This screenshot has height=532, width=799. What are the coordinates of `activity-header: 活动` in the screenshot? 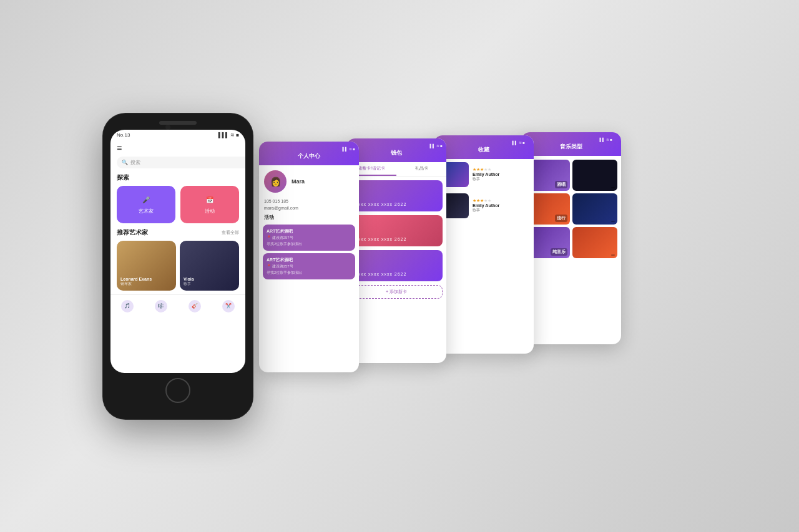 It's located at (309, 217).